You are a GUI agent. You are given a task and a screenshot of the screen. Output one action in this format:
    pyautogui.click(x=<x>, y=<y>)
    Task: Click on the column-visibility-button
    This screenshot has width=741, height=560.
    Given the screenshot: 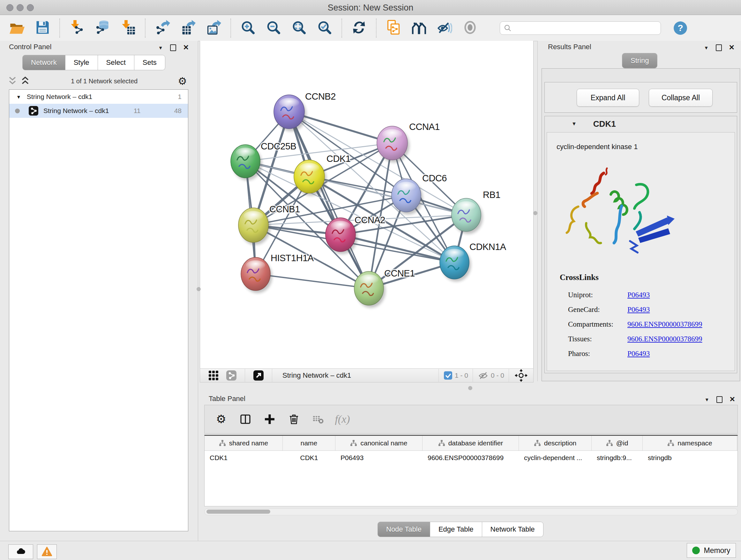 What is the action you would take?
    pyautogui.click(x=246, y=419)
    